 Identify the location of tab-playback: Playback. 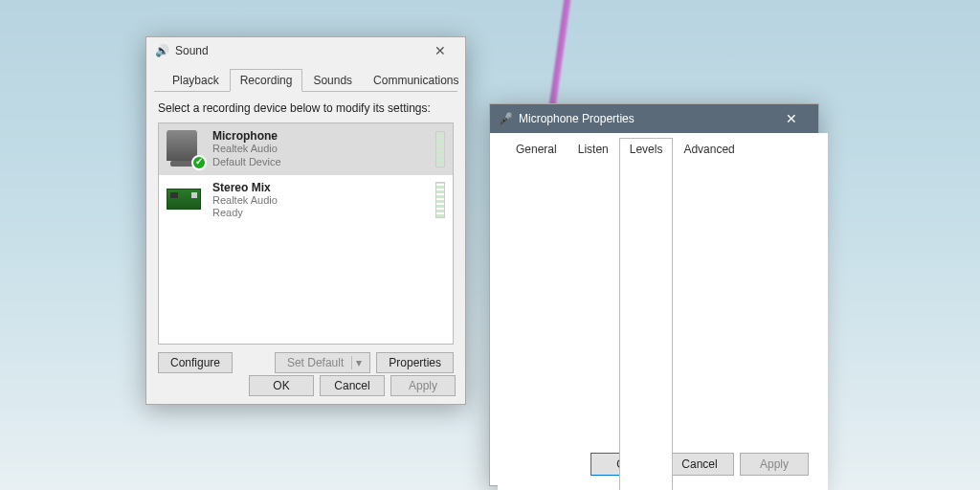
(195, 80).